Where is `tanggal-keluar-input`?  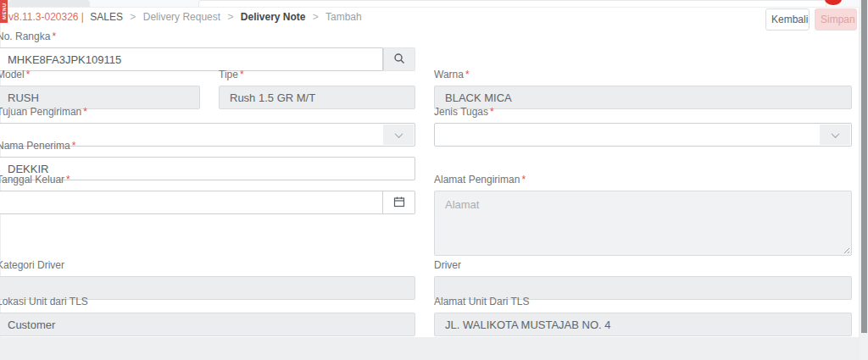
tanggal-keluar-input is located at coordinates (192, 202).